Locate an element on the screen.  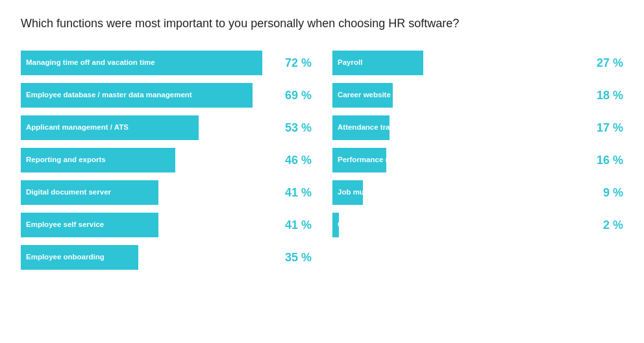
bar-percent: 2 % is located at coordinates (606, 226).